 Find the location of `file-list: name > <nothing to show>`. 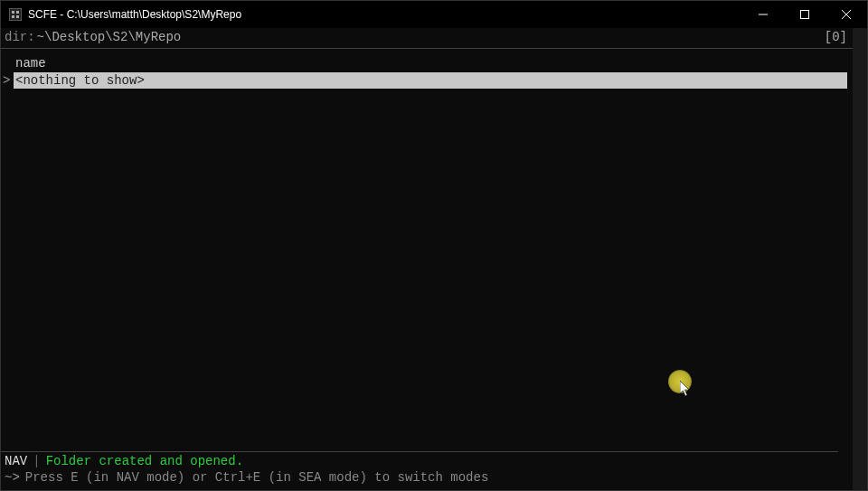

file-list: name > <nothing to show> is located at coordinates (427, 69).